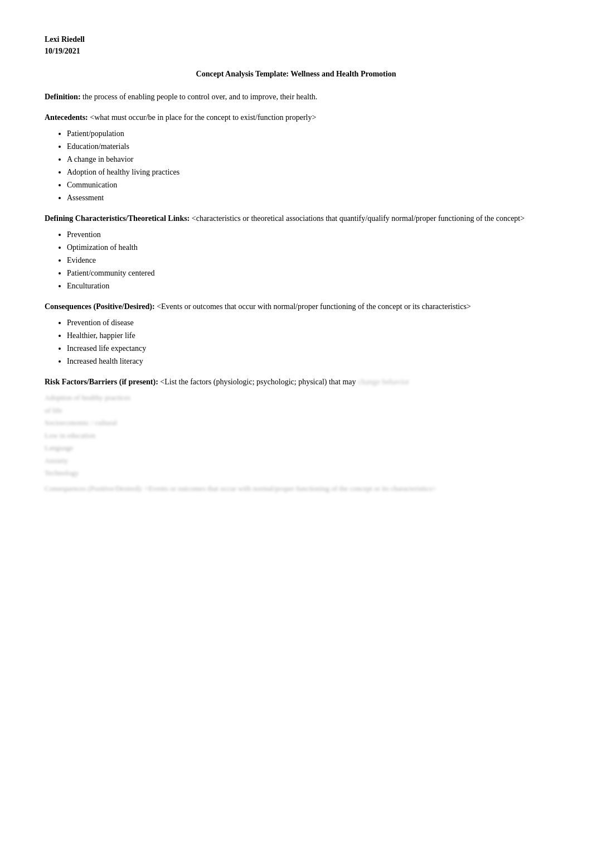  What do you see at coordinates (296, 461) in the screenshot?
I see `blurred-item: Anxiety` at bounding box center [296, 461].